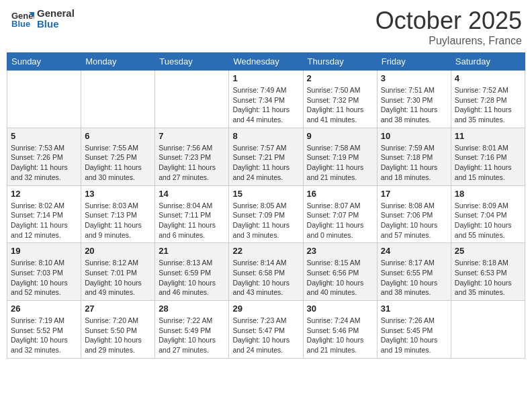 The height and width of the screenshot is (411, 532). I want to click on day-info: Sunrise: 7:20 AMSunset: 5:50 PMDaylight:…, so click(118, 336).